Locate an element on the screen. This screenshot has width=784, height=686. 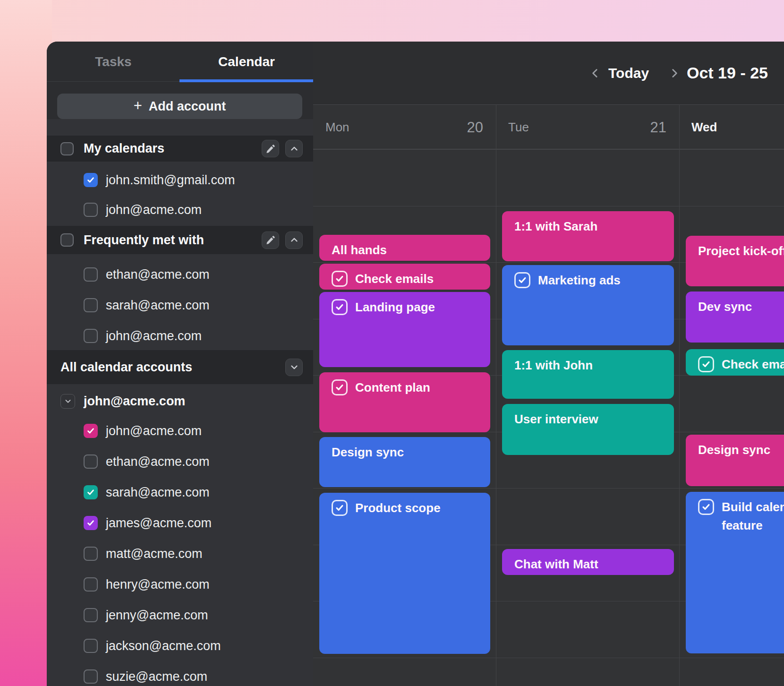
sidebar-calendar-item: james@acme.com is located at coordinates (180, 523).